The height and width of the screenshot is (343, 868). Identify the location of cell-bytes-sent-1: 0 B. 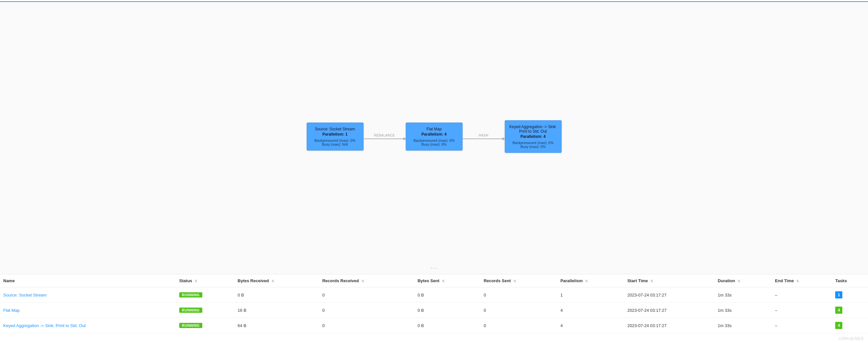
(447, 310).